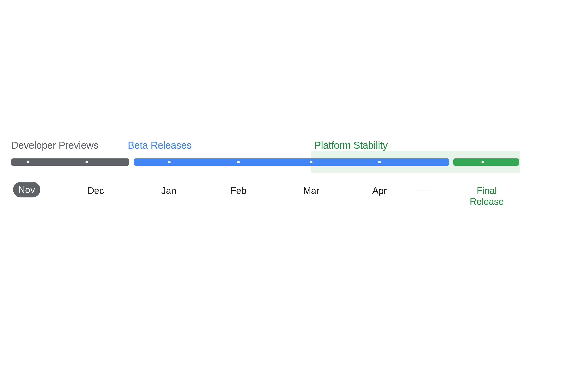  I want to click on developer-previews-title: Developer Previews, so click(55, 145).